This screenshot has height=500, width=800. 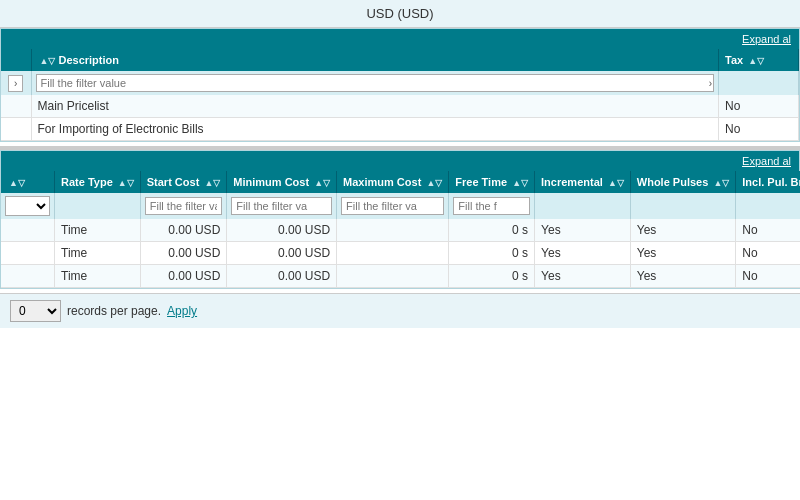 I want to click on section1-col-description: ▲▽ Description, so click(x=375, y=60).